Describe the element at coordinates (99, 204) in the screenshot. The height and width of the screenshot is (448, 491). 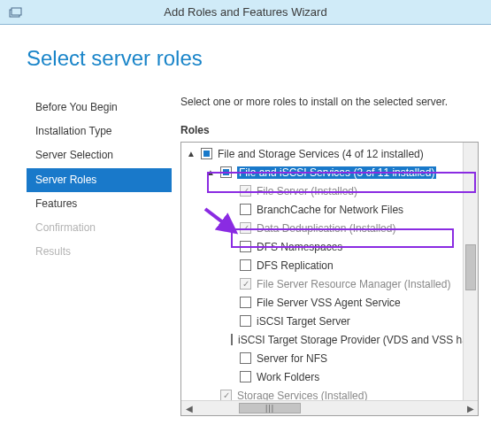
I see `sidebar-item-features: Features` at that location.